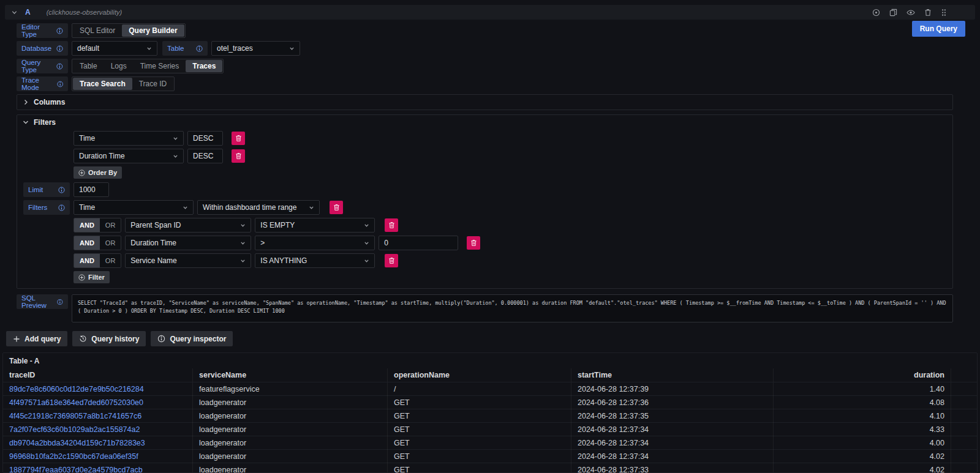 The height and width of the screenshot is (473, 980). Describe the element at coordinates (258, 207) in the screenshot. I see `time-filter-operator-select: Within dashboard time range` at that location.